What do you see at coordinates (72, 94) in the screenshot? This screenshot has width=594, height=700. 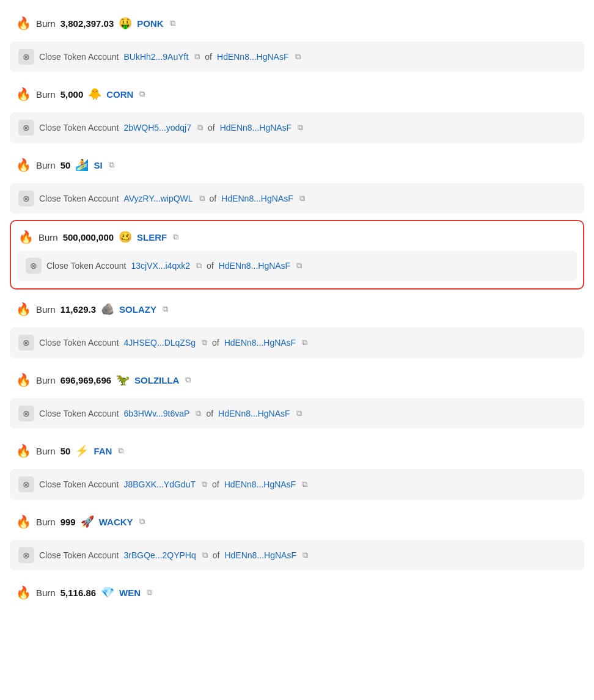 I see `burn-amount: 5,000` at bounding box center [72, 94].